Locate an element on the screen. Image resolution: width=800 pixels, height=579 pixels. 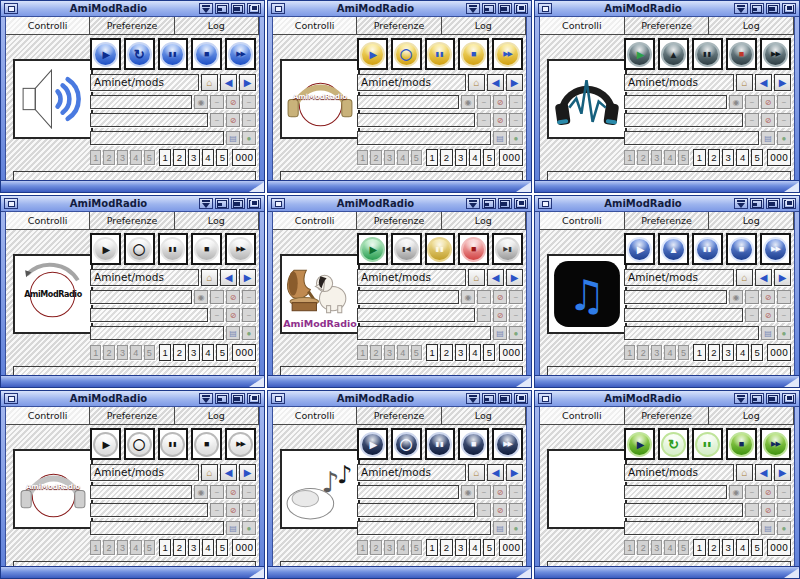
iconify-gadget-icon is located at coordinates (206, 398).